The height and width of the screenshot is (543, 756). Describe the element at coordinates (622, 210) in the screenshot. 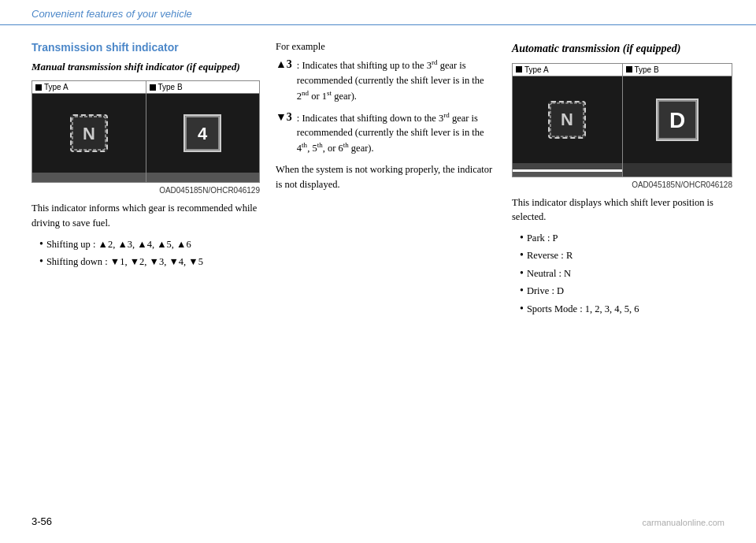

I see `right-body-text: This indicator displays which shift leve…` at that location.